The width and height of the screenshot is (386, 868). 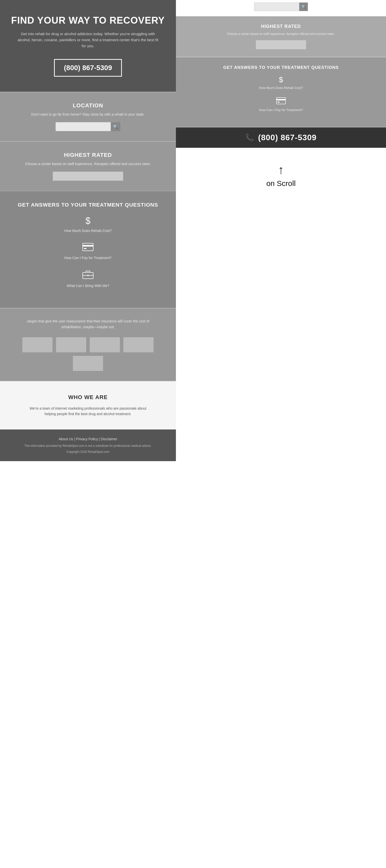 What do you see at coordinates (88, 405) in the screenshot?
I see `who-we-are-section: WHO WE ARE We're a team of internet mark…` at bounding box center [88, 405].